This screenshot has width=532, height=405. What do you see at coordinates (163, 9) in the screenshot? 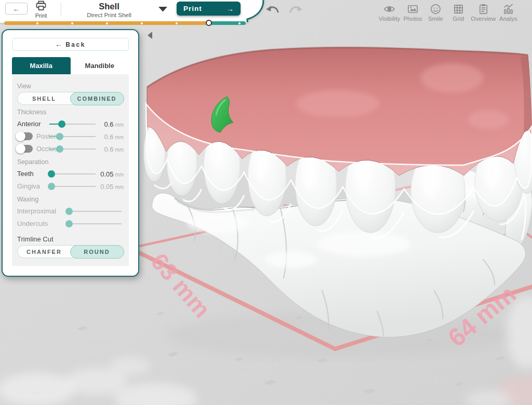
I see `chevron-down-icon` at bounding box center [163, 9].